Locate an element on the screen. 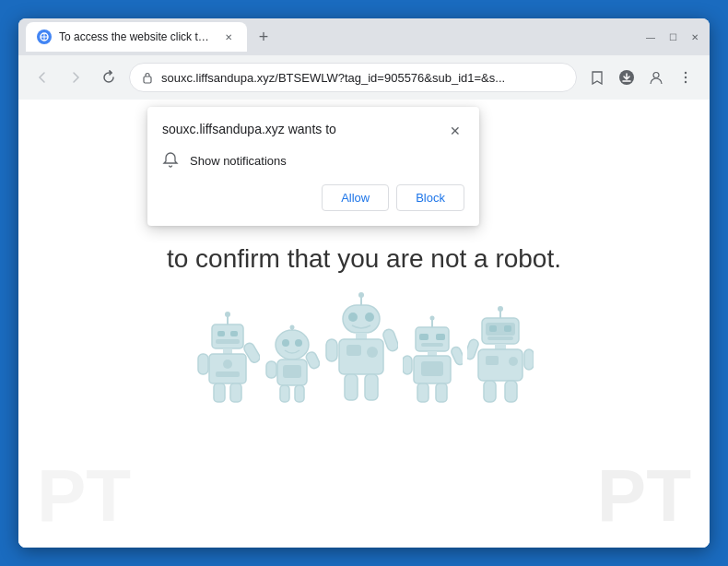 The height and width of the screenshot is (566, 728). forward-button is located at coordinates (76, 77).